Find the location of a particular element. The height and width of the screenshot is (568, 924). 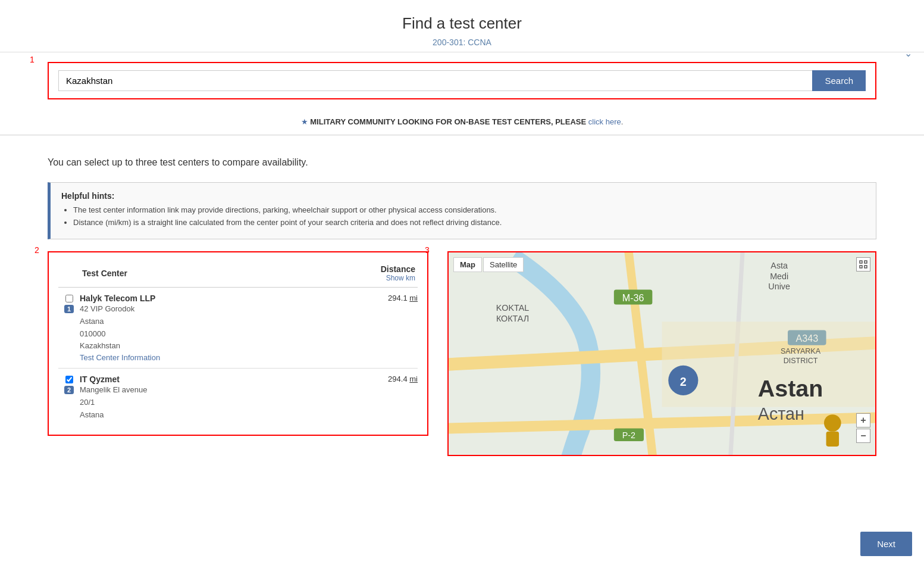

map-zoom-in-button: + is located at coordinates (863, 420).